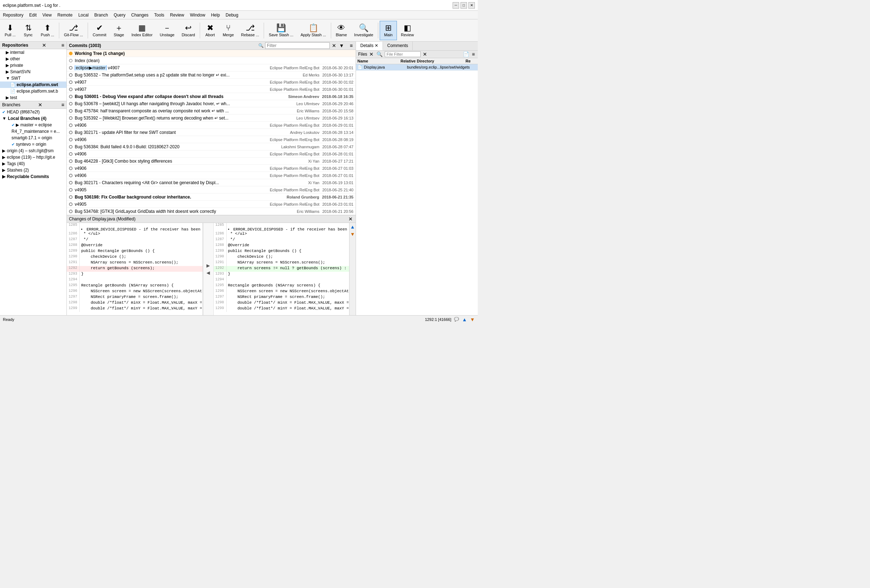 This screenshot has height=588, width=870. Describe the element at coordinates (33, 85) in the screenshot. I see `repo-eclipse-platform-swt: 📄 eclipse.platform.swt` at that location.